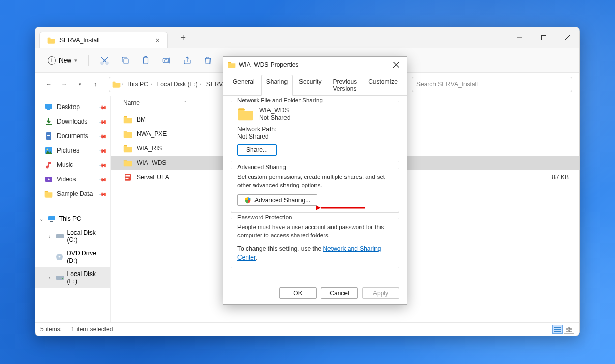 The image size is (615, 364). What do you see at coordinates (544, 38) in the screenshot?
I see `maximize-button` at bounding box center [544, 38].